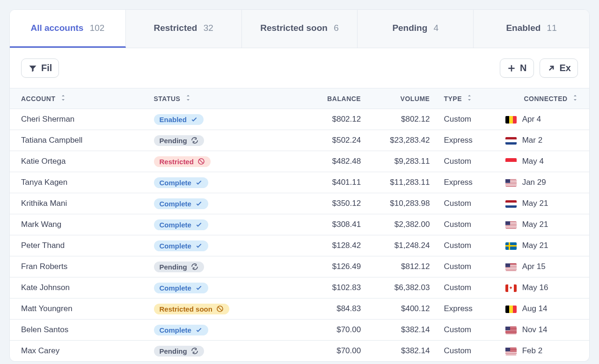  Describe the element at coordinates (212, 309) in the screenshot. I see `cell-status: Restricted soon` at that location.